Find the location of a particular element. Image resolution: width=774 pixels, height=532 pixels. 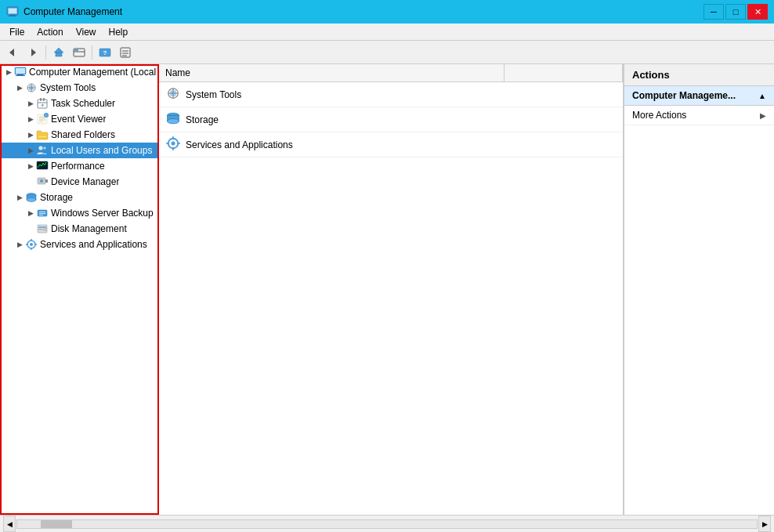

maximize-button: □ is located at coordinates (736, 12).